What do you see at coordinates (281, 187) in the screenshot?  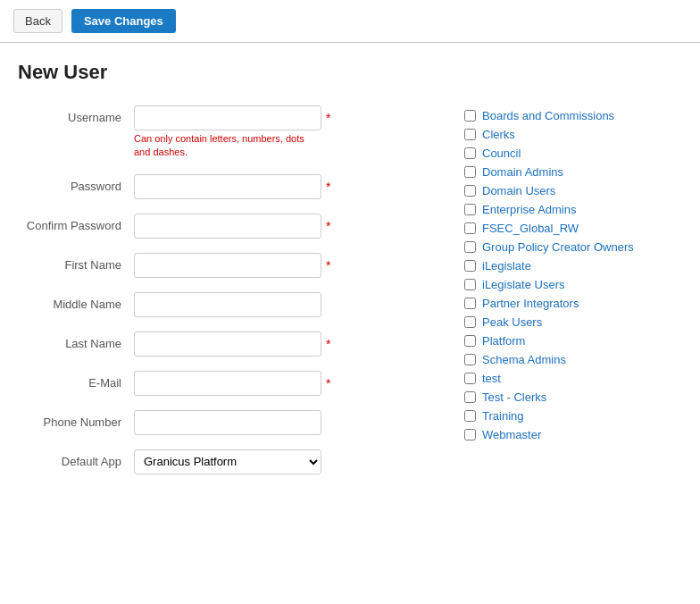 I see `password-field-wrap: *` at bounding box center [281, 187].